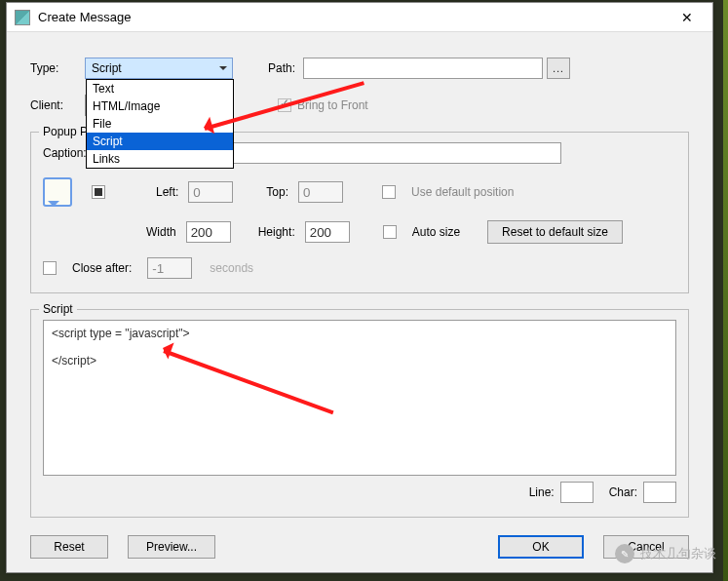 The width and height of the screenshot is (728, 581). Describe the element at coordinates (211, 192) in the screenshot. I see `left-input` at that location.